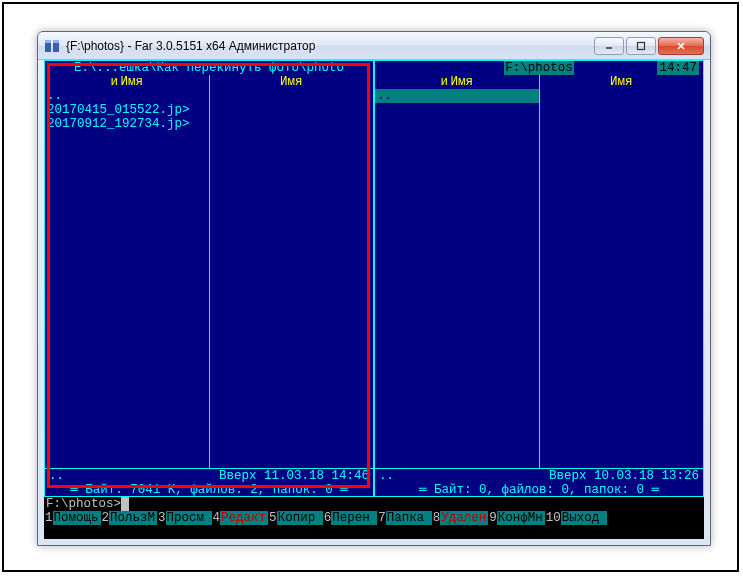  What do you see at coordinates (641, 46) in the screenshot?
I see `maximize-button` at bounding box center [641, 46].